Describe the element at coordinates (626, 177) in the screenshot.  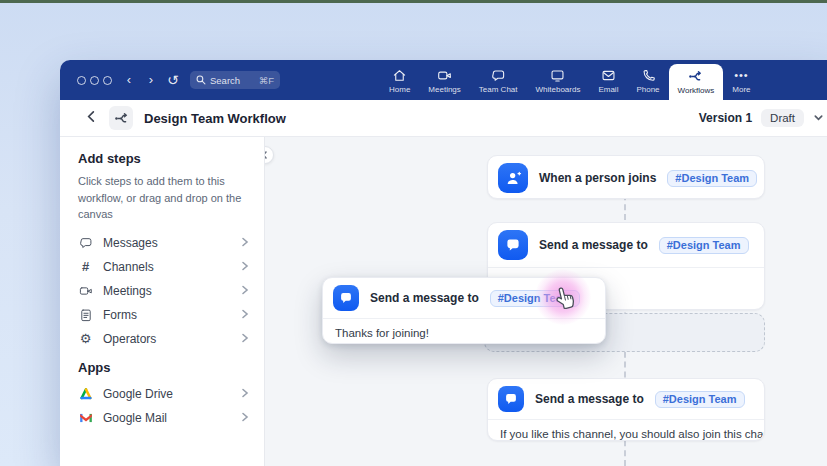
I see `trigger-card-person-joins: When a person joins #Design Team` at that location.